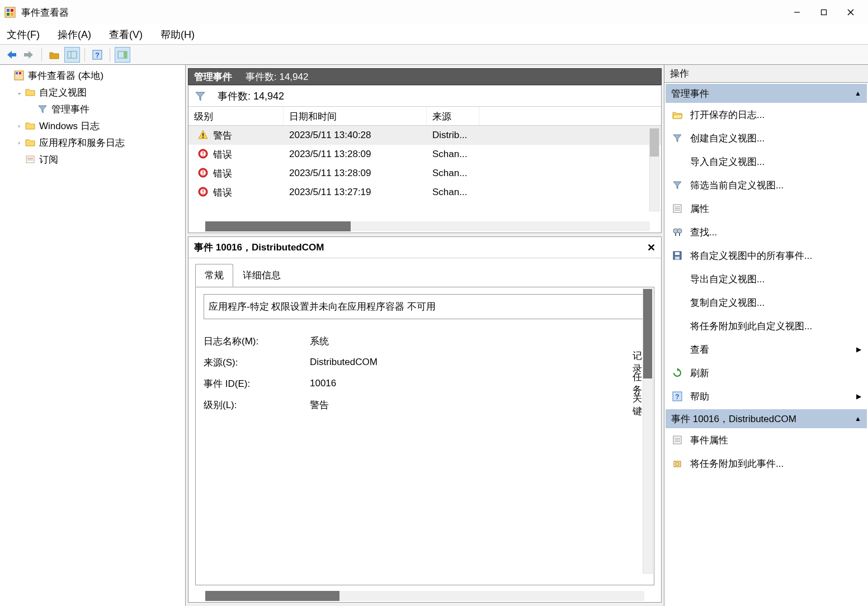  What do you see at coordinates (72, 55) in the screenshot?
I see `console-tree-icon` at bounding box center [72, 55].